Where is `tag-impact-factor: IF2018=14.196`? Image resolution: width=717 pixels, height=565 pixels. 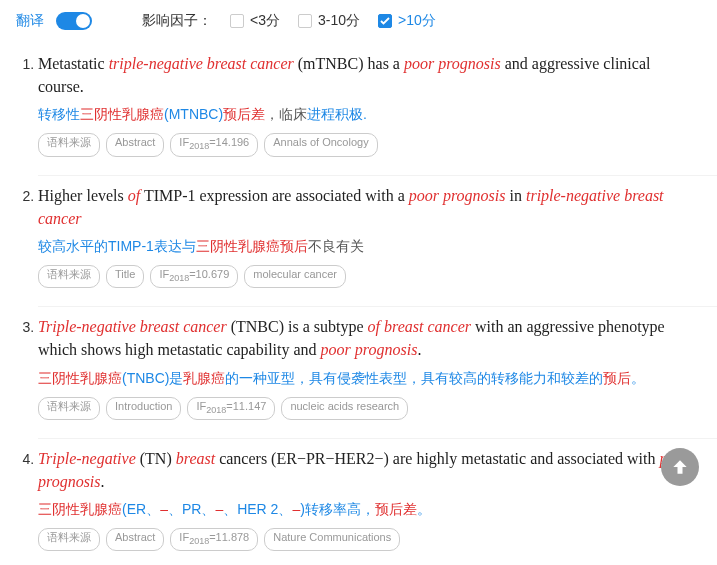
tag-impact-factor: IF2018=14.196 is located at coordinates (214, 144).